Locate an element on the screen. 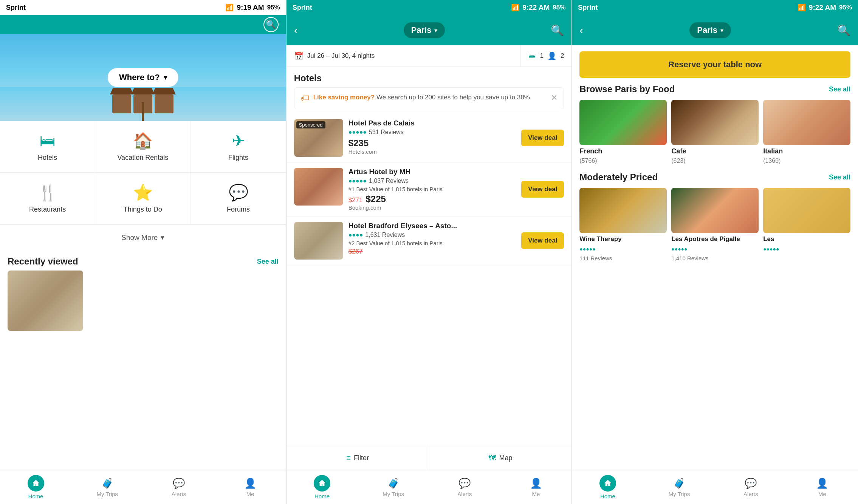  nav-home-3: Home is located at coordinates (608, 487).